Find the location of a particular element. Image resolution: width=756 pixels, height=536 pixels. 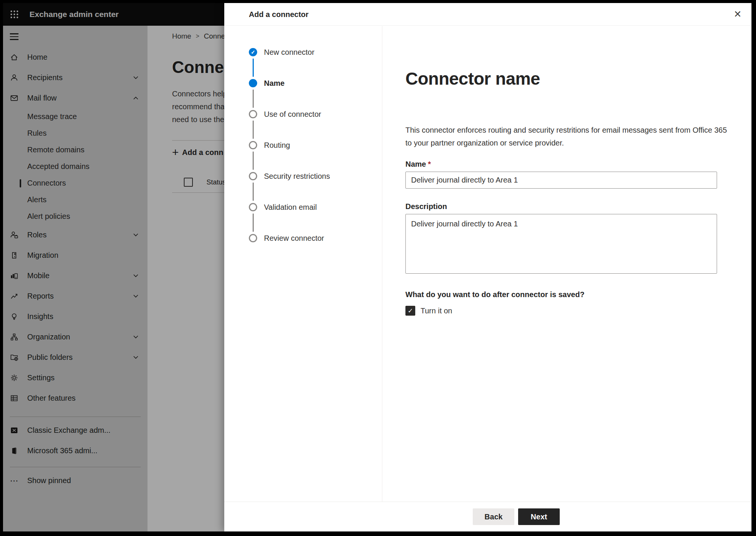

footer-buttons: Back Next is located at coordinates (516, 517).